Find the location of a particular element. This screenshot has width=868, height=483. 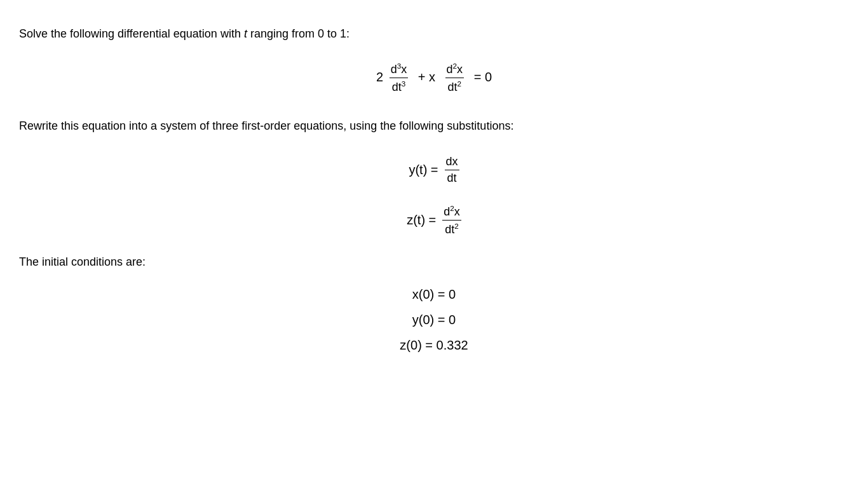

substitution-y: y(t) = dx dt is located at coordinates (434, 170).